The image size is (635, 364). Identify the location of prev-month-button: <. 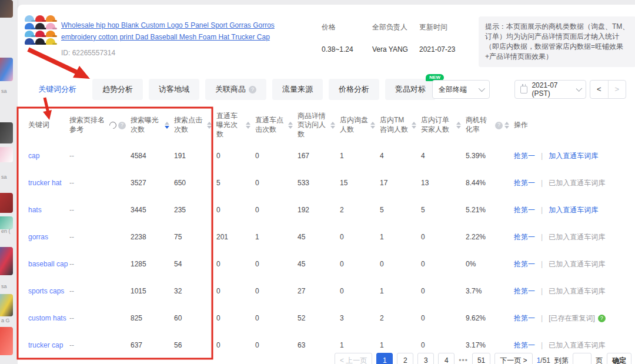
(600, 89).